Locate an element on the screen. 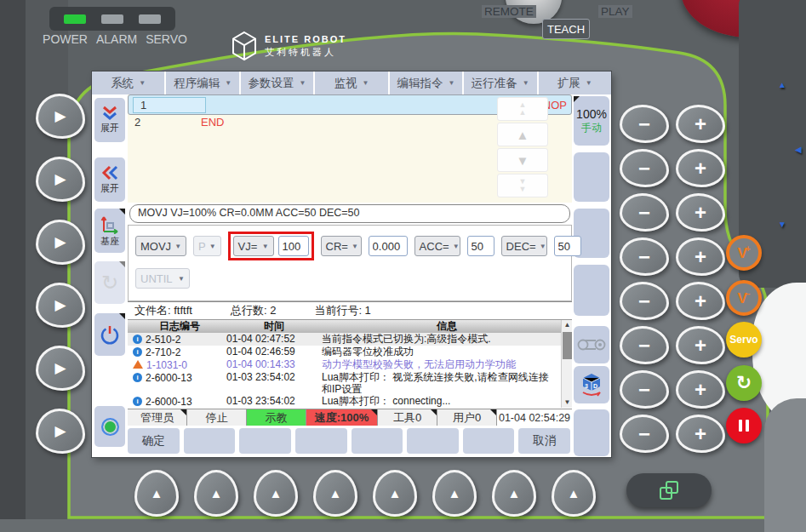 Image resolution: width=806 pixels, height=532 pixels. coordinate-base-button: 基座 is located at coordinates (110, 231).